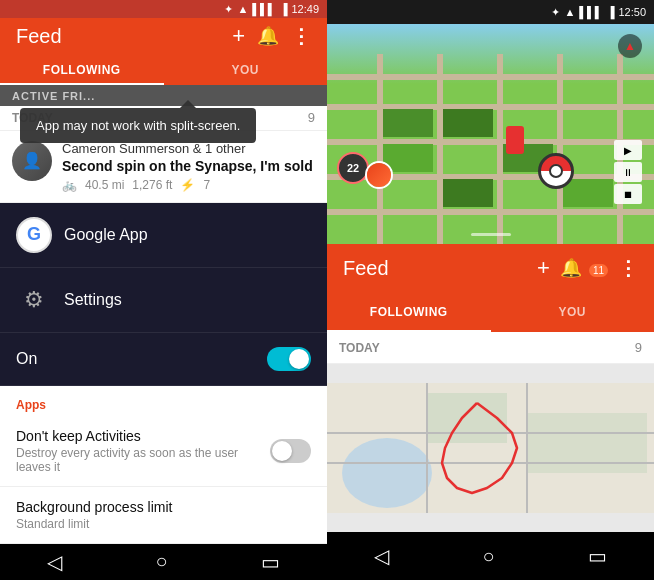 The height and width of the screenshot is (580, 654). What do you see at coordinates (490, 348) in the screenshot?
I see `today-row-right: TODAY 9` at bounding box center [490, 348].